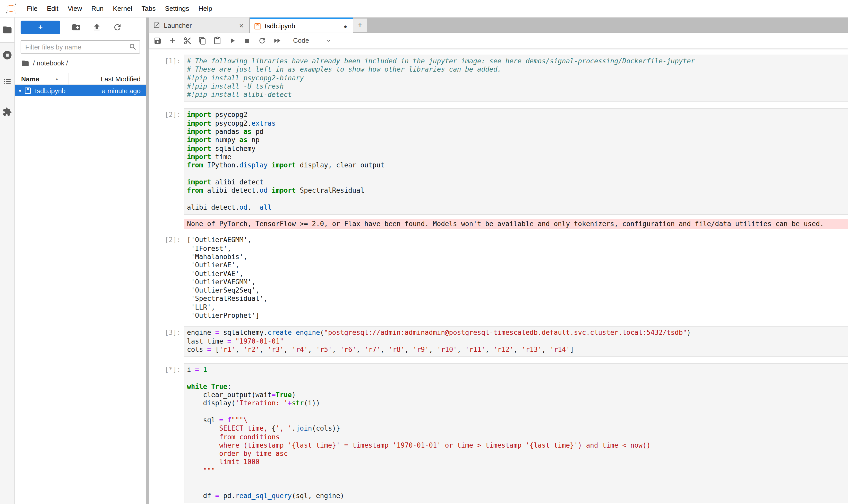 The width and height of the screenshot is (848, 504). I want to click on menu-item-tabs: Tabs, so click(149, 8).